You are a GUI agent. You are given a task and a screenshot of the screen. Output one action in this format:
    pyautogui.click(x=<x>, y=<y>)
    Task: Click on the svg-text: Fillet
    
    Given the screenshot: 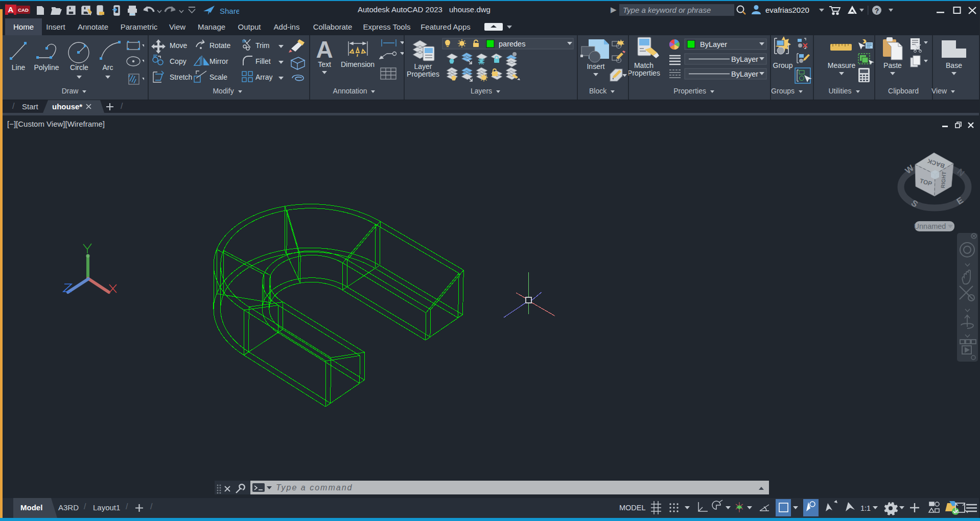 What is the action you would take?
    pyautogui.click(x=263, y=61)
    